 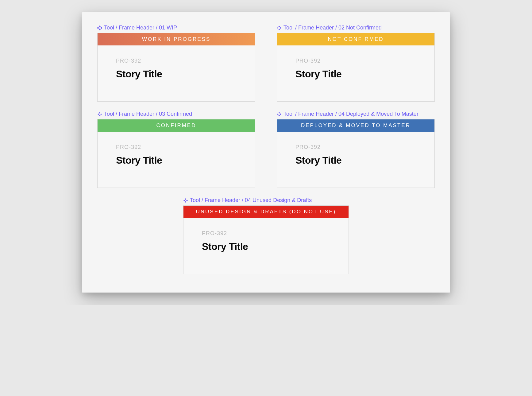 What do you see at coordinates (266, 236) in the screenshot?
I see `bottom-row: Tool / Frame Header / 04 Unused Design &…` at bounding box center [266, 236].